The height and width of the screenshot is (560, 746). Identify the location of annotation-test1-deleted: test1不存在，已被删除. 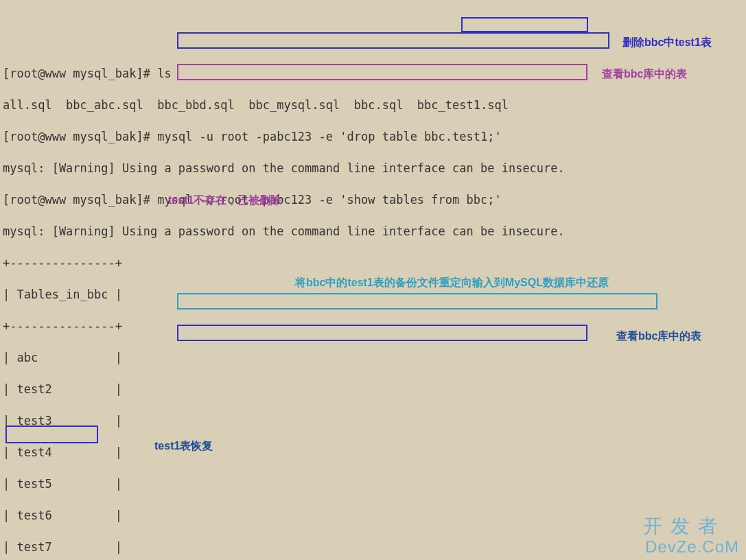
(225, 200).